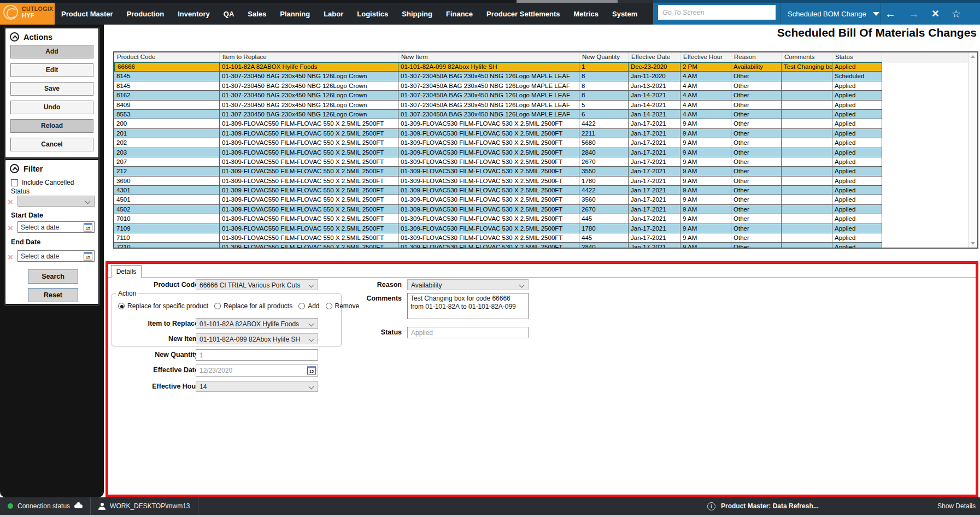 Image resolution: width=980 pixels, height=517 pixels. What do you see at coordinates (604, 57) in the screenshot?
I see `column-header-new-quantity: New Quantity` at bounding box center [604, 57].